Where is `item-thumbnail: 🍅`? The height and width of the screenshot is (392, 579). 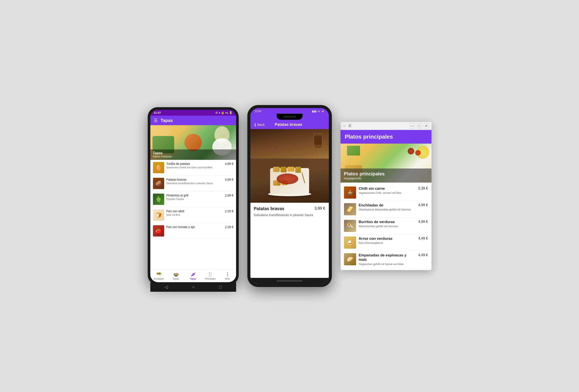
item-thumbnail: 🍅 is located at coordinates (158, 231).